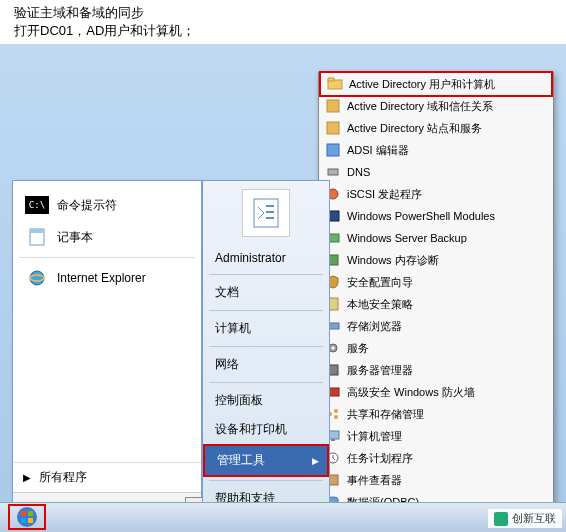  What do you see at coordinates (420, 106) in the screenshot?
I see `tool-label: Active Directory 域和信任关系` at bounding box center [420, 106].